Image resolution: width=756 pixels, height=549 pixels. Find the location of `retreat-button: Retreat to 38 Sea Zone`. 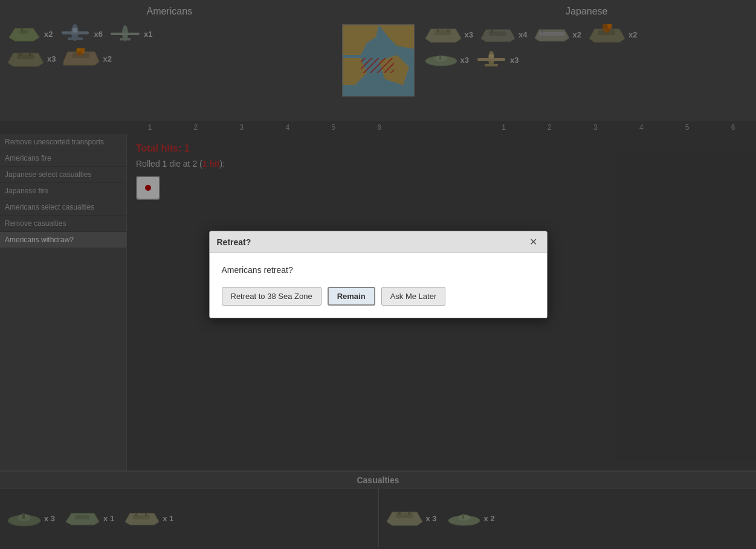

retreat-button: Retreat to 38 Sea Zone is located at coordinates (272, 296).